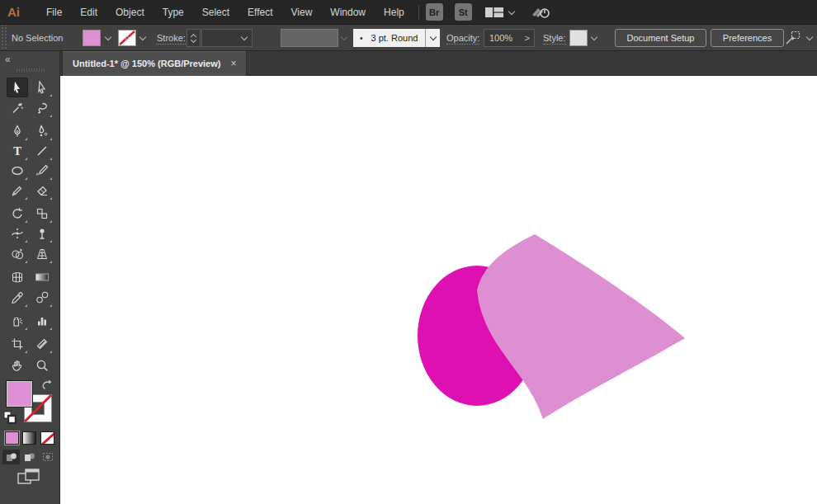  I want to click on menu-effect: Effect, so click(260, 12).